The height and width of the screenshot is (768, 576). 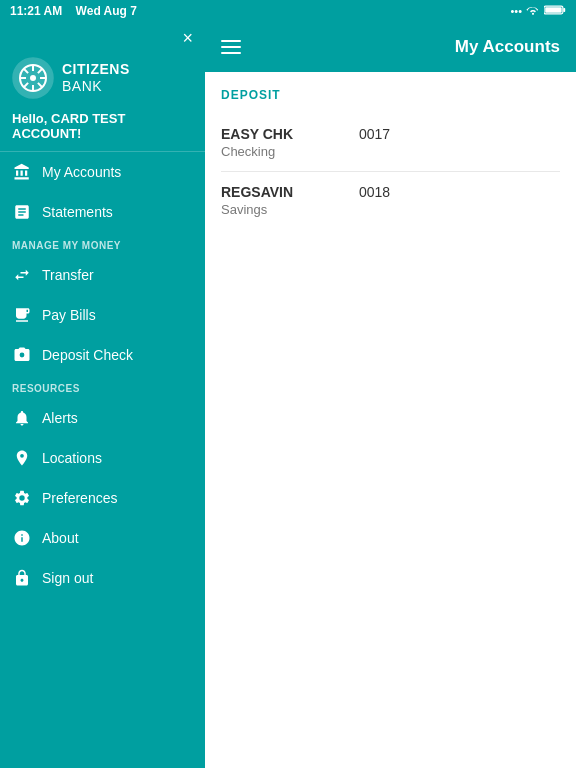 I want to click on greeting-text: Hello, CARD TEST ACCOUNT!, so click(x=102, y=130).